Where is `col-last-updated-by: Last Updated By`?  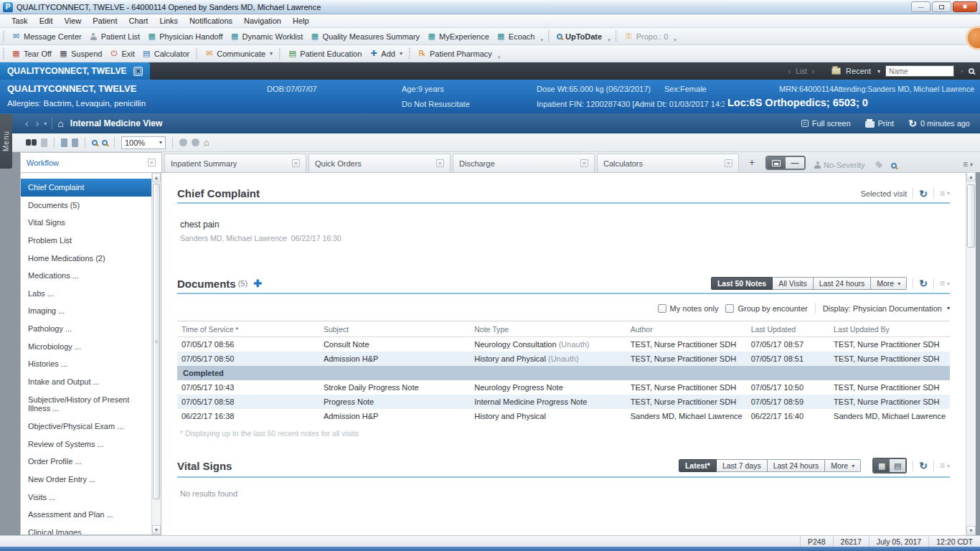
col-last-updated-by: Last Updated By is located at coordinates (890, 329).